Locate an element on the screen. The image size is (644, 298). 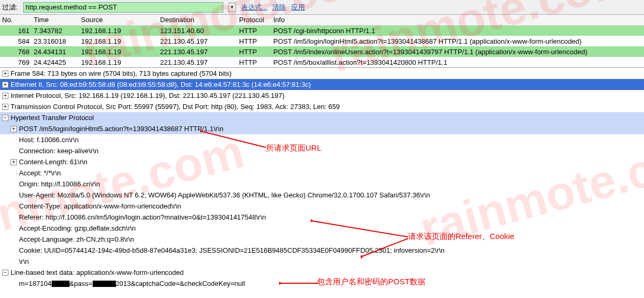
table-row: 76824.434131192.168.1.19221.130.45.197HT… is located at coordinates (322, 52).